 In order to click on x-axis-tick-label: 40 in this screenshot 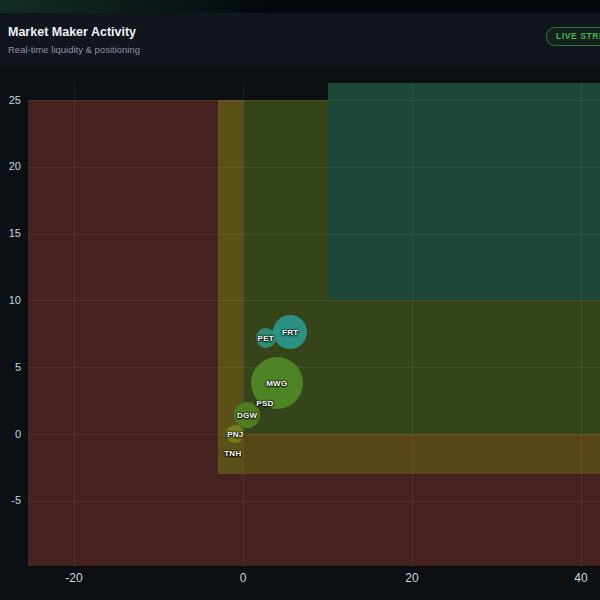, I will do `click(580, 578)`.